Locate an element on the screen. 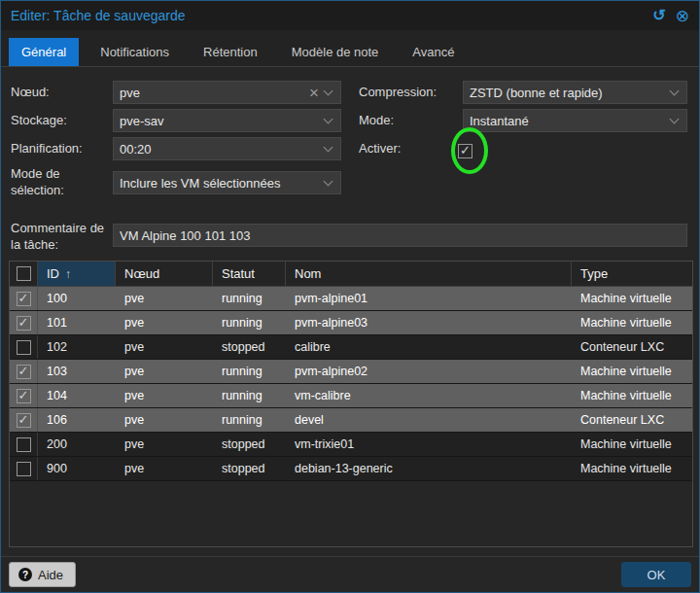 The width and height of the screenshot is (700, 593). selection-mode-value: Inclure les VM sélectionnées is located at coordinates (220, 183).